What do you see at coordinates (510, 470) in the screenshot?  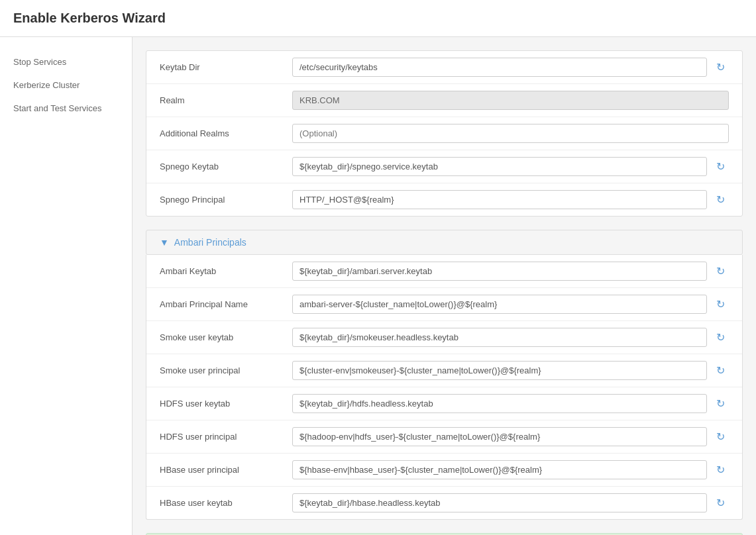 I see `hbase-user-principal-input-group: ↻` at bounding box center [510, 470].